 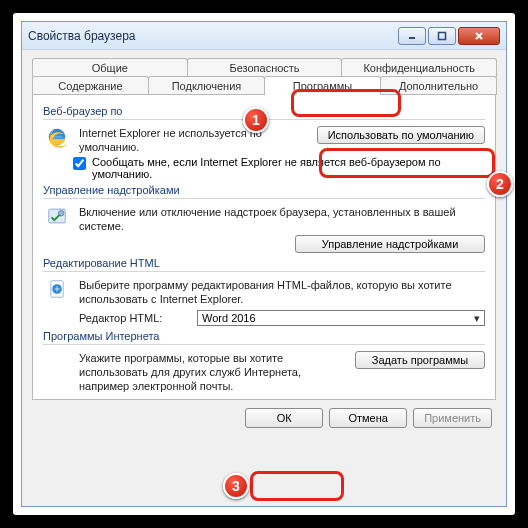 What do you see at coordinates (80, 164) in the screenshot?
I see `notify-checkbox-input` at bounding box center [80, 164].